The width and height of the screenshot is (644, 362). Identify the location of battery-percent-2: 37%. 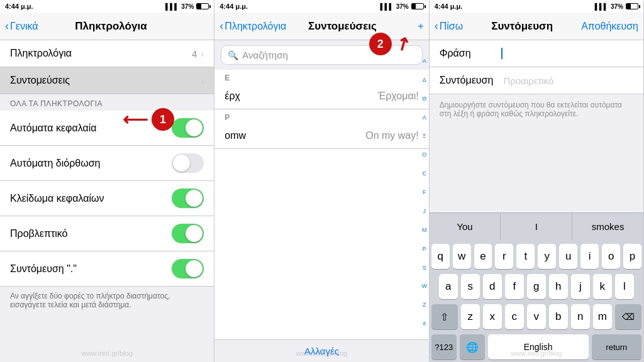
(402, 6).